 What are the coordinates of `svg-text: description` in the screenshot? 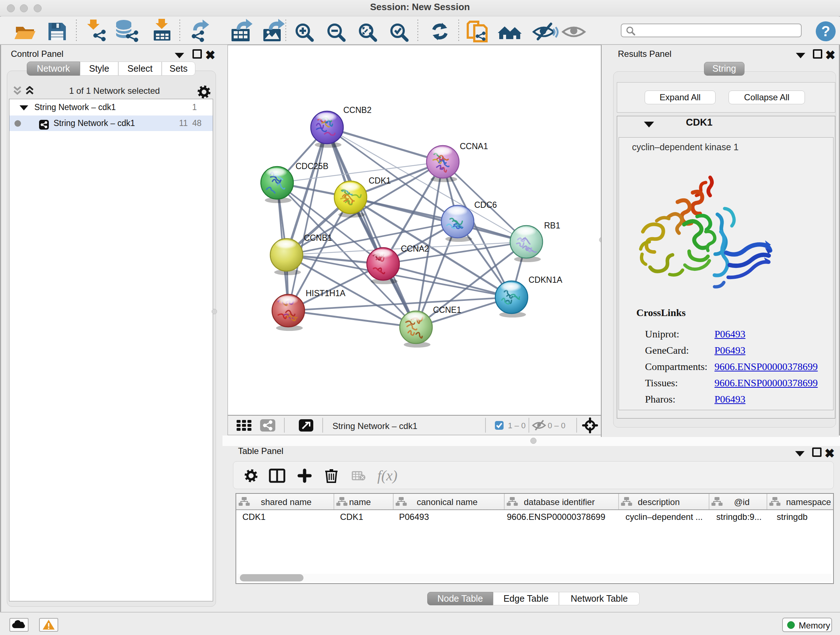 It's located at (658, 502).